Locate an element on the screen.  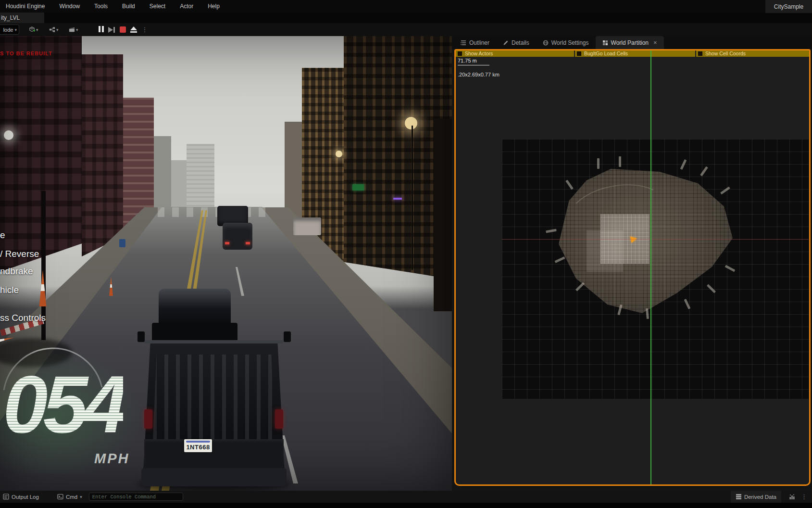
cmd-label: Cmd is located at coordinates (72, 497).